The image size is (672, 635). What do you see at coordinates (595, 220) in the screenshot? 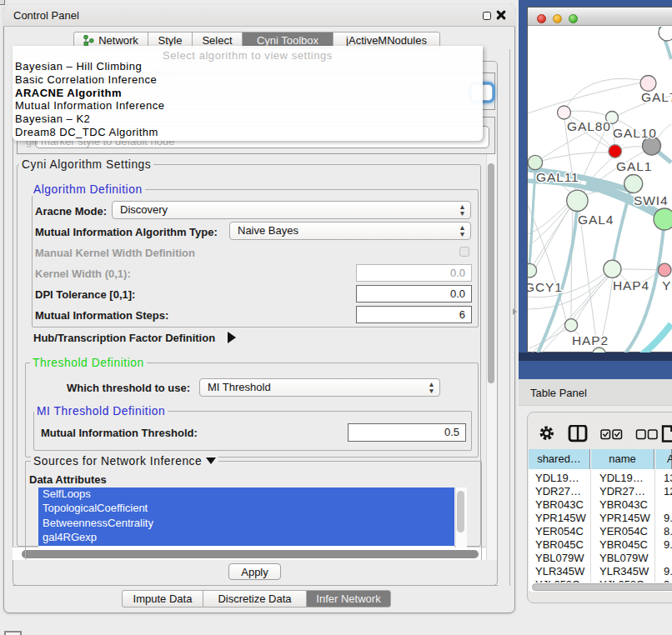
I see `svg-text: GAL4` at bounding box center [595, 220].